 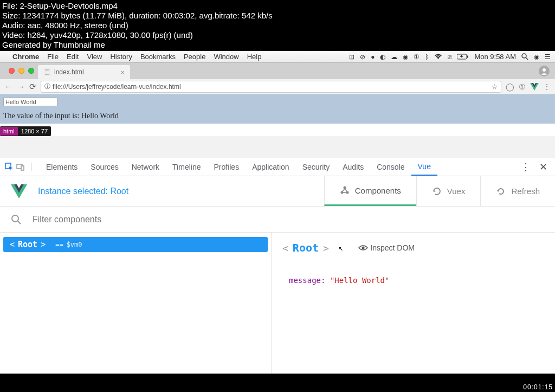 What do you see at coordinates (416, 57) in the screenshot?
I see `menubar-status-icon: ①` at bounding box center [416, 57].